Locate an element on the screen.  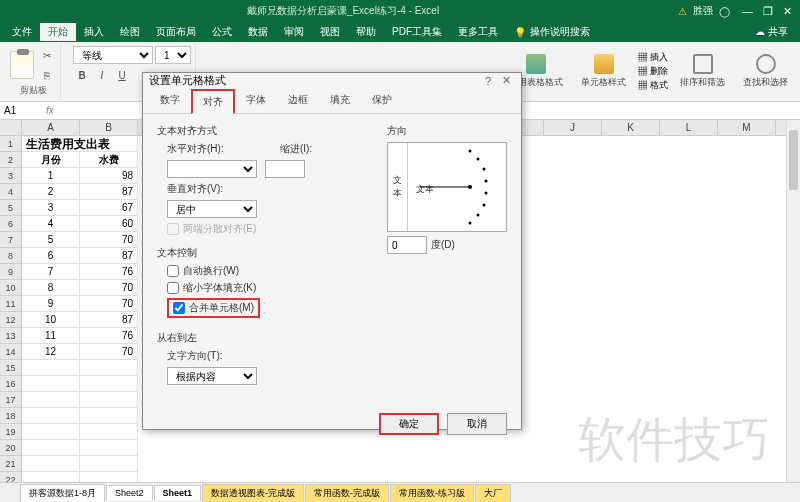
tab-review: 审阅 is located at coordinates (294, 32).